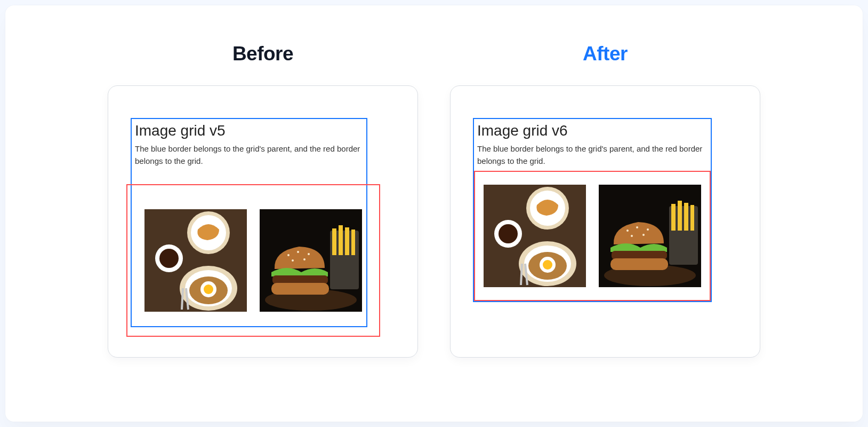  I want to click on grid-parent-outline: Image grid v5 The blue border belongs to…, so click(249, 223).